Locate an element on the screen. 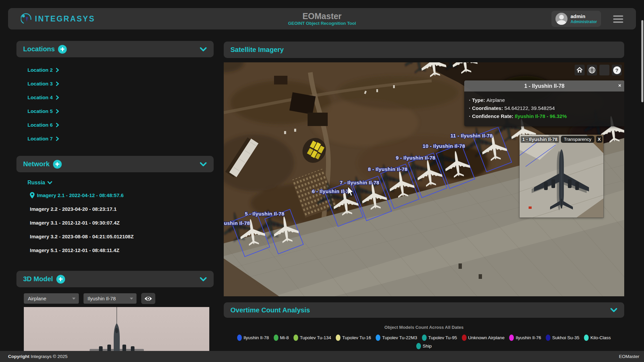 Image resolution: width=644 pixels, height=362 pixels. imagery-label: Imagery 3.2 - 2023-08-08 - 04:21:05.0121… is located at coordinates (82, 237).